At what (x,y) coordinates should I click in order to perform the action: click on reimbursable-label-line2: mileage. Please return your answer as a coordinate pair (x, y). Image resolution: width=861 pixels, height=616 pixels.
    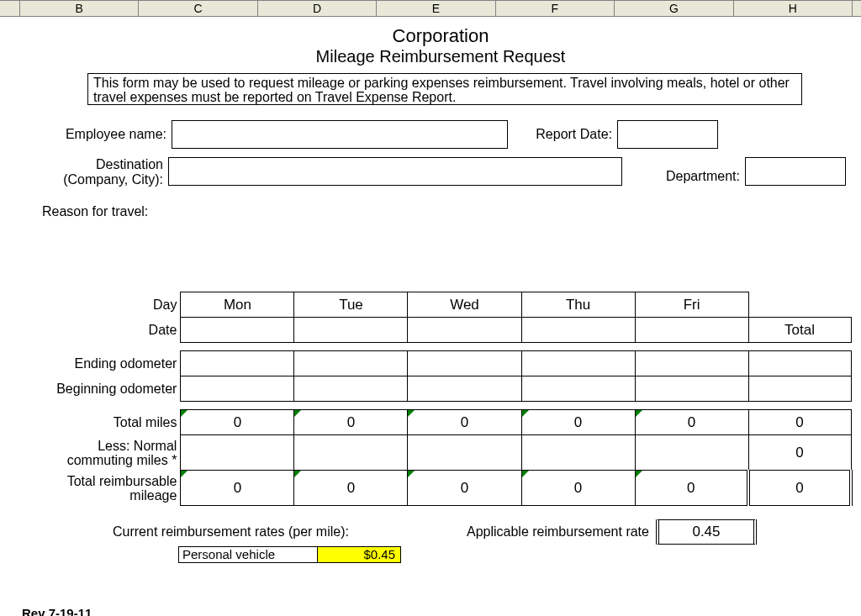
    Looking at the image, I should click on (153, 496).